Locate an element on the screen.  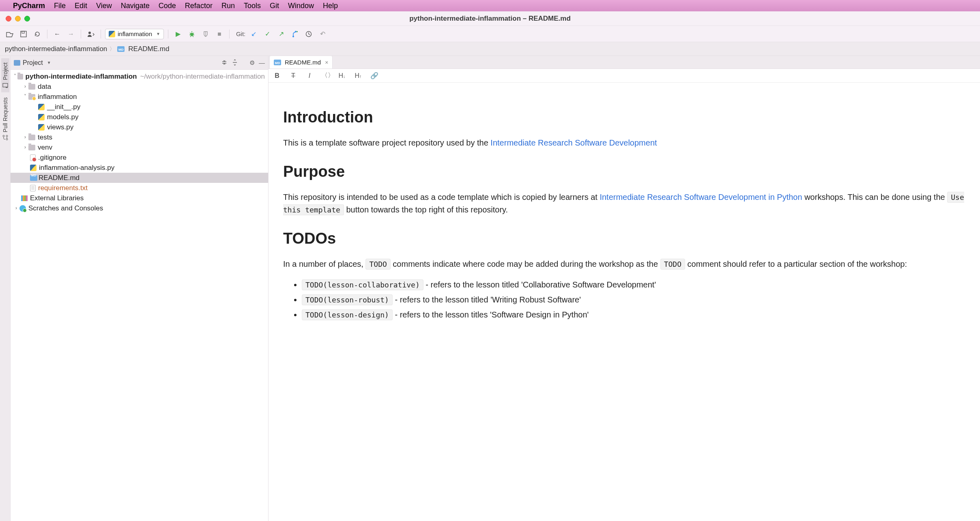
menu-code: Code is located at coordinates (167, 6).